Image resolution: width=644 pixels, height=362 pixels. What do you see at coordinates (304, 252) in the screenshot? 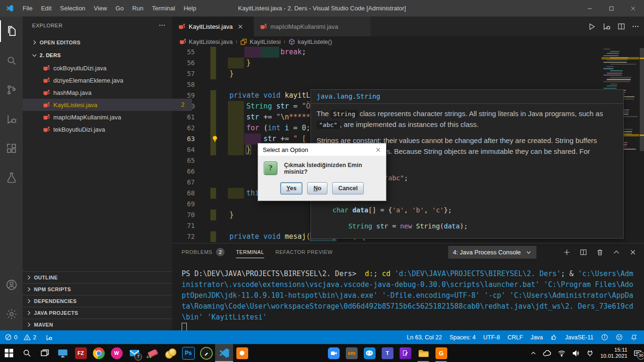
I see `panel-tab-refactor-preview: REFACTOR PREVIEW` at bounding box center [304, 252].